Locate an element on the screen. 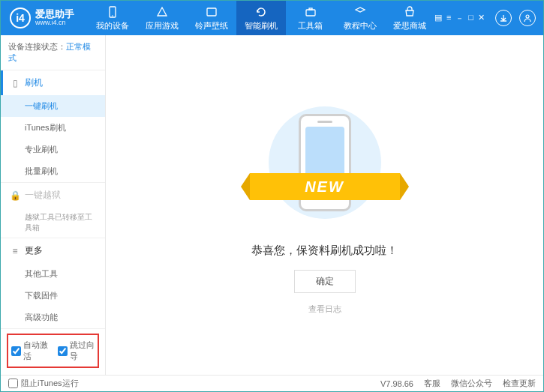 Image resolution: width=544 pixels, height=392 pixels. sidebar-item-download-firmware: 下载固件 is located at coordinates (53, 295).